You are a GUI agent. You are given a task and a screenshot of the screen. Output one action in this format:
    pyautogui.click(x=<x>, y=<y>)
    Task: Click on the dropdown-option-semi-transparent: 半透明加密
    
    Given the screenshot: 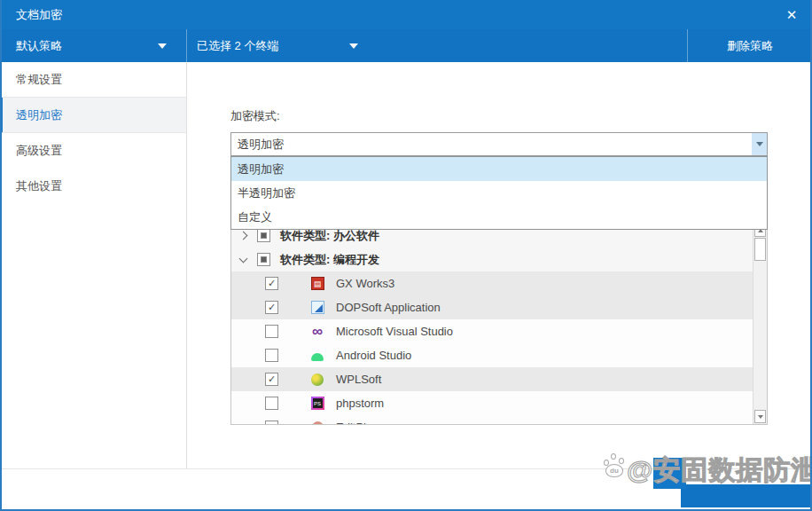 What is the action you would take?
    pyautogui.click(x=499, y=193)
    